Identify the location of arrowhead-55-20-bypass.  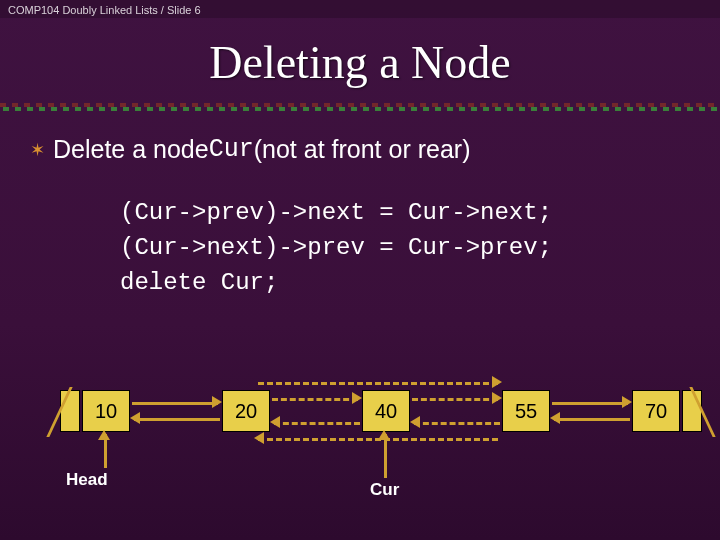
(256, 438).